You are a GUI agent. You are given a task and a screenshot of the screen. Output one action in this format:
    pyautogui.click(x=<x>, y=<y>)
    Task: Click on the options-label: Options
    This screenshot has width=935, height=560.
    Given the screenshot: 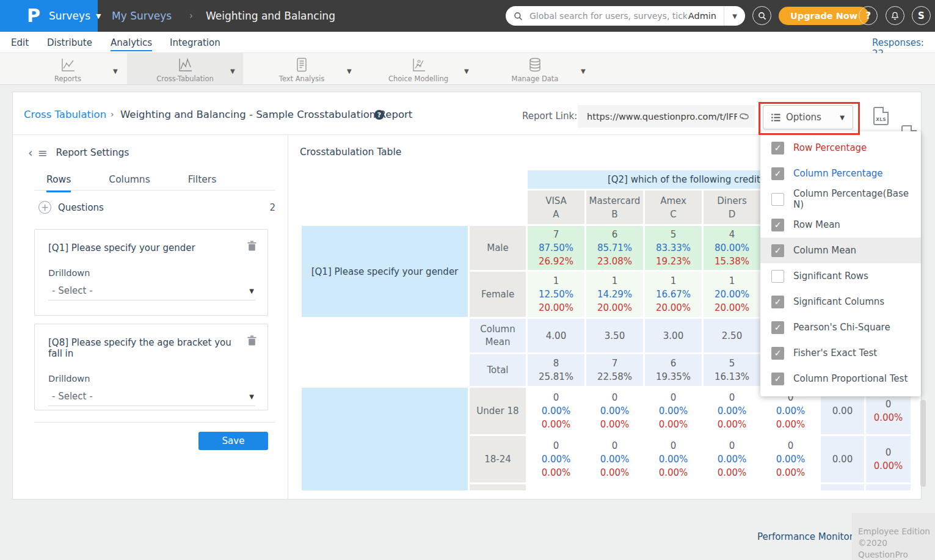 What is the action you would take?
    pyautogui.click(x=804, y=117)
    